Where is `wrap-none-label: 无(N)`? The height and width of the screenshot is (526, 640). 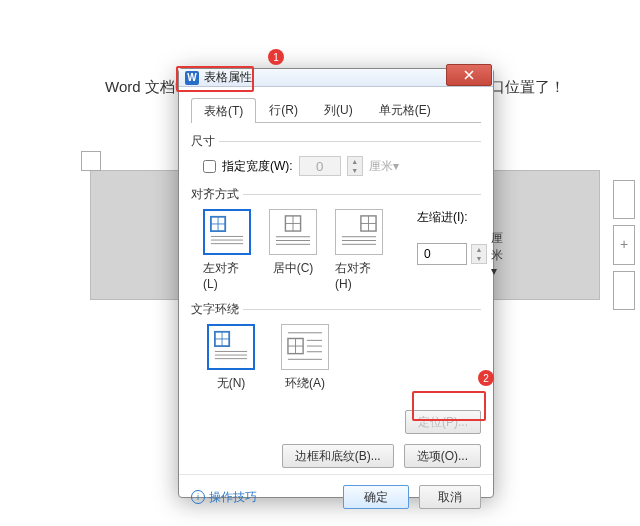 wrap-none-label: 无(N) is located at coordinates (232, 384).